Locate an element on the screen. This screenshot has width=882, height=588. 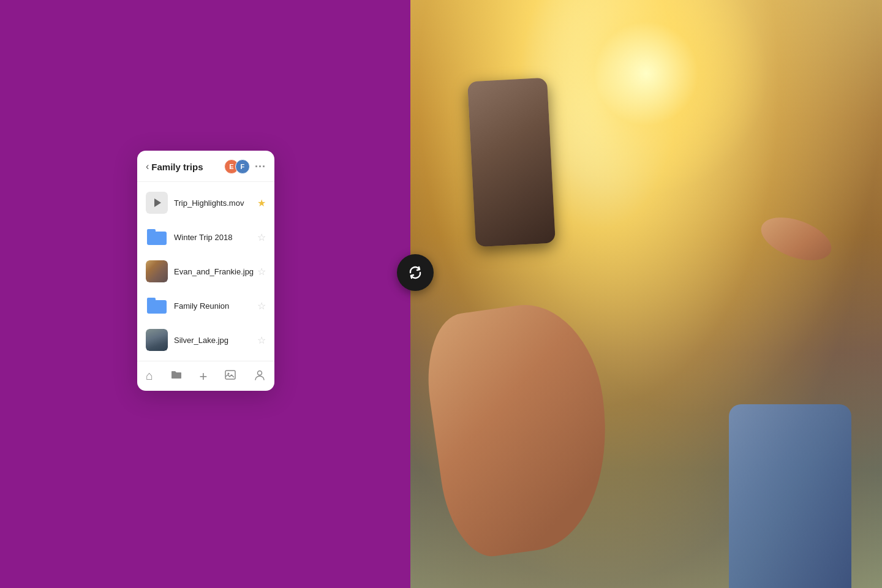
back-button: ‹ is located at coordinates (147, 167).